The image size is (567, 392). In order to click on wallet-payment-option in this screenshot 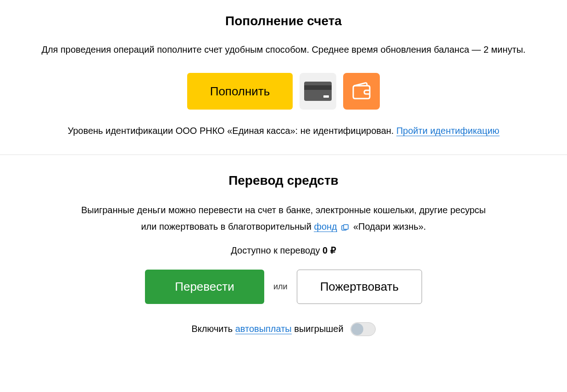, I will do `click(361, 91)`.